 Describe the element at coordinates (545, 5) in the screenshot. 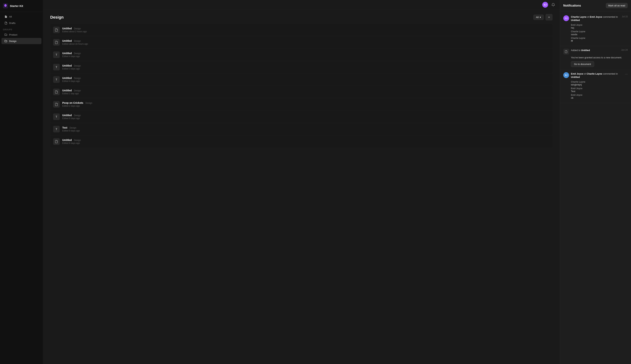

I see `avatar: EJ` at that location.